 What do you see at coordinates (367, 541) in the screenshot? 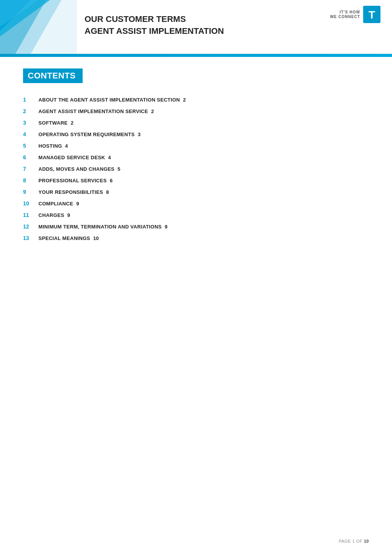
I see `page-total: 10` at bounding box center [367, 541].